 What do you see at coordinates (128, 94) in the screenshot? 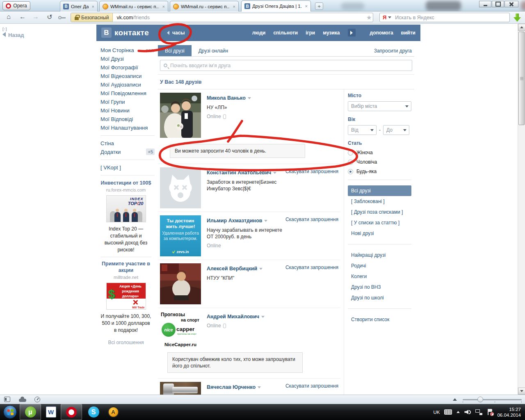
I see `sidebar-item-my-messages: Мої Повідомлення` at bounding box center [128, 94].